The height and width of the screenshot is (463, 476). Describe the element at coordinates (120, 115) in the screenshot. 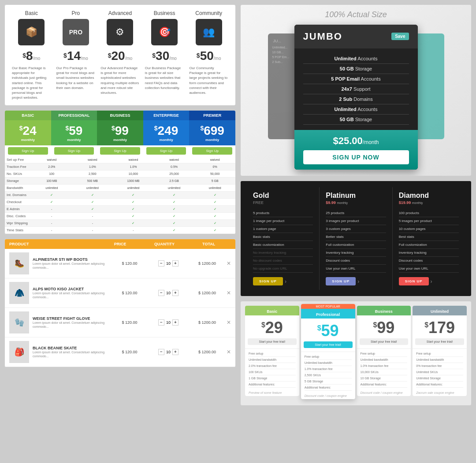

I see `pricing-header-row: BASICPROFESSIONALBUSINESSENTERPRISEPREMI…` at that location.